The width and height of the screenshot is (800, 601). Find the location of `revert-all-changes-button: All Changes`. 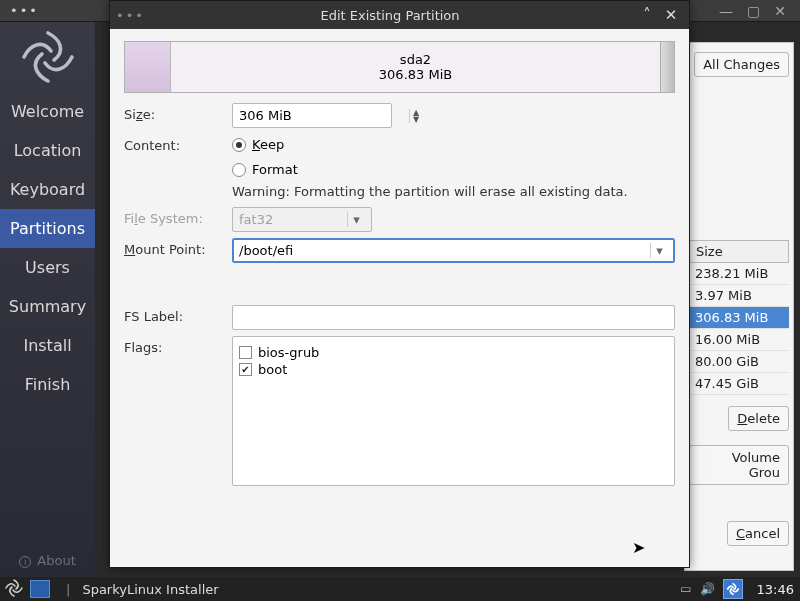

revert-all-changes-button: All Changes is located at coordinates (742, 64).